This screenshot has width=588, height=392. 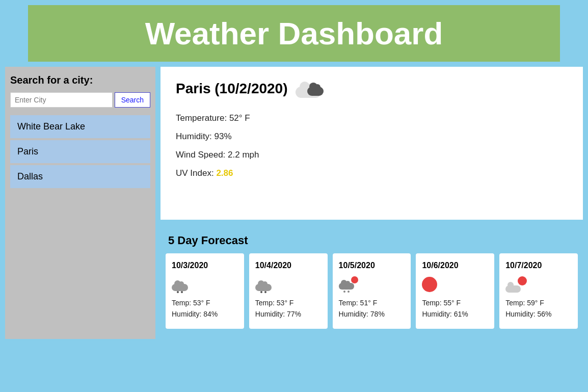 I want to click on wind-speed-stat: Wind Speed: 2.2 mph, so click(x=372, y=155).